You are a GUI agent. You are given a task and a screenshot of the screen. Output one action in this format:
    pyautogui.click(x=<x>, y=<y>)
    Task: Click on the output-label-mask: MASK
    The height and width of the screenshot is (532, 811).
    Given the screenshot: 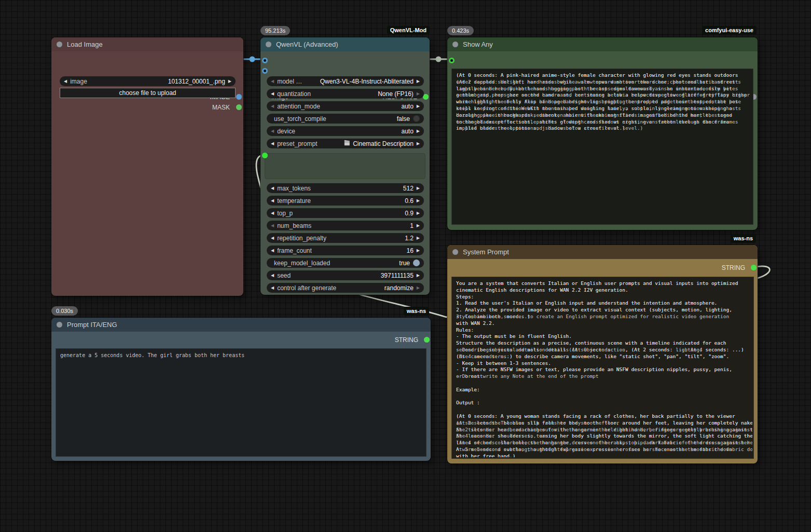 What is the action you would take?
    pyautogui.click(x=221, y=107)
    